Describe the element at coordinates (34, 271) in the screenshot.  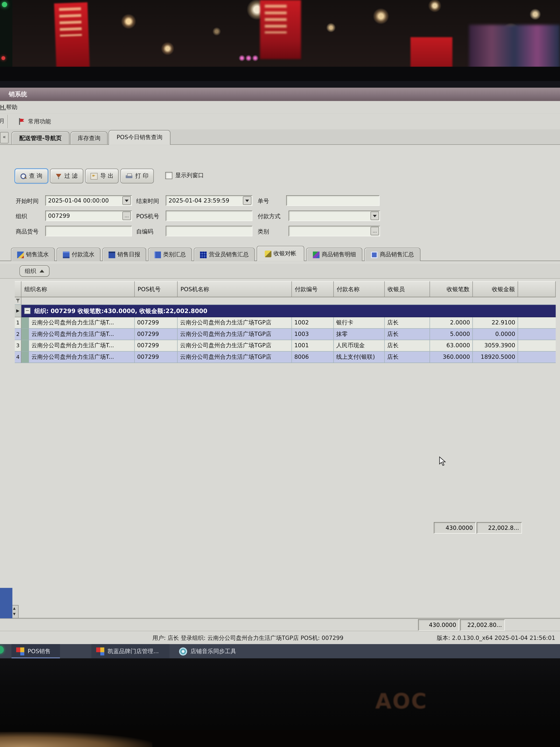
I see `group-by-org-chip: 组织` at that location.